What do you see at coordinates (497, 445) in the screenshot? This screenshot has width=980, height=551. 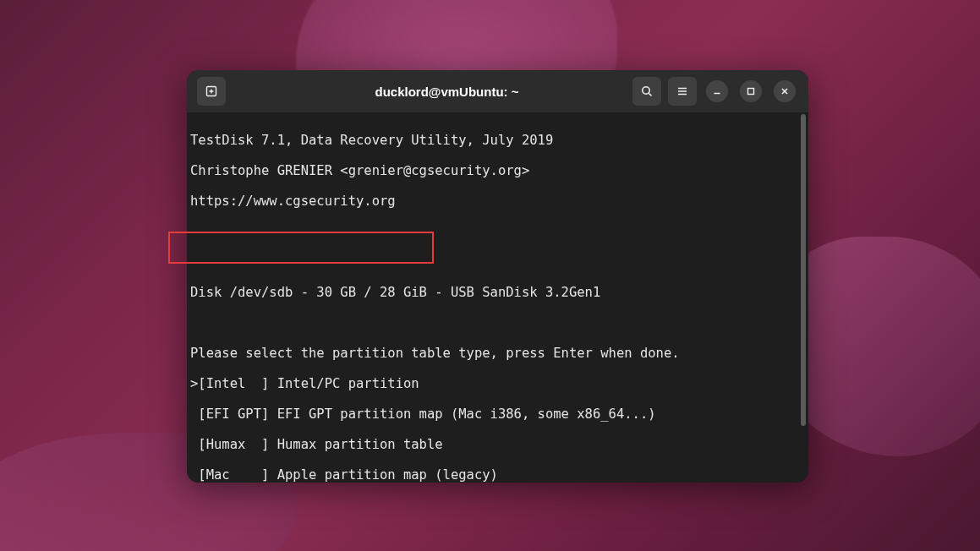 I see `option-humax: [Humax ] Humax partition table` at bounding box center [497, 445].